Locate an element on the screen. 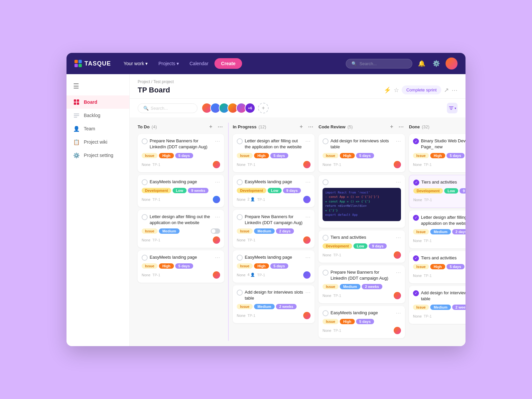  settings-icon: ⚙️ is located at coordinates (436, 64).